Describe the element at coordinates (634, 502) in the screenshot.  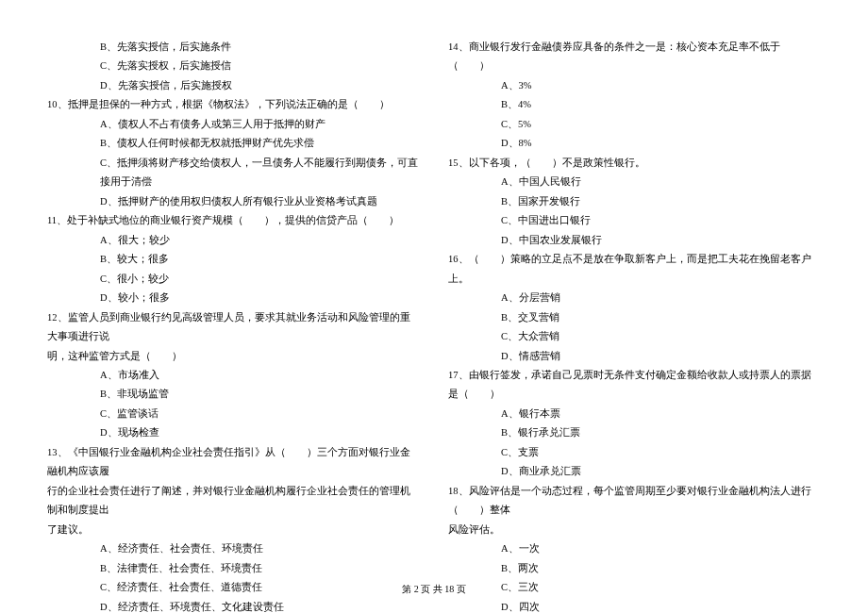
I see `question-18: 18、风险评估是一个动态过程，每个监管周期至少要对银行业金融机构法人进行（ ）整…` at that location.